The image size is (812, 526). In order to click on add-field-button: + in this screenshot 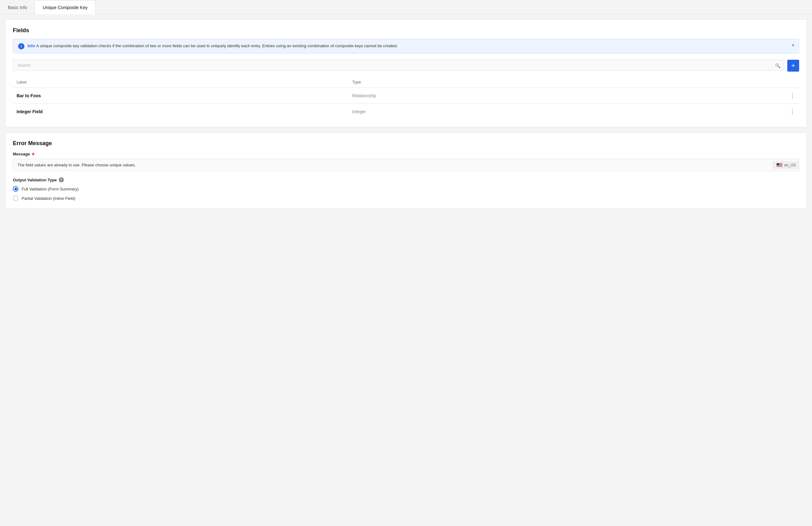, I will do `click(793, 65)`.